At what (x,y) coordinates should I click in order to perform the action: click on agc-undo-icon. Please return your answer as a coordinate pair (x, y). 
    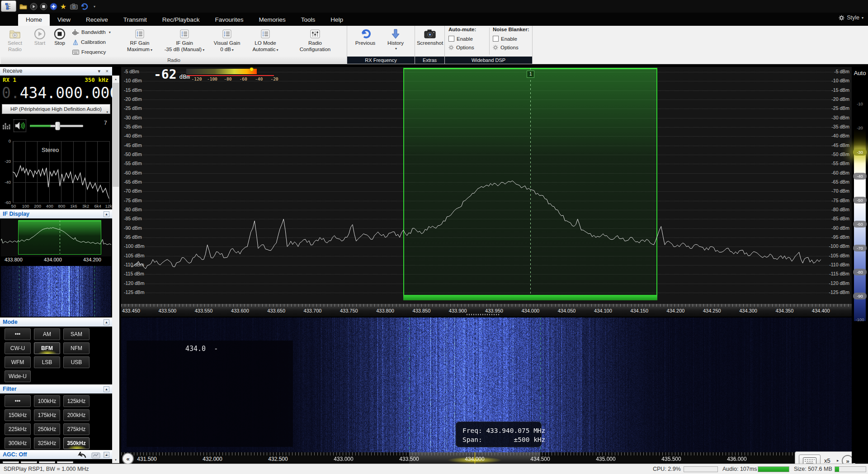
    Looking at the image, I should click on (82, 455).